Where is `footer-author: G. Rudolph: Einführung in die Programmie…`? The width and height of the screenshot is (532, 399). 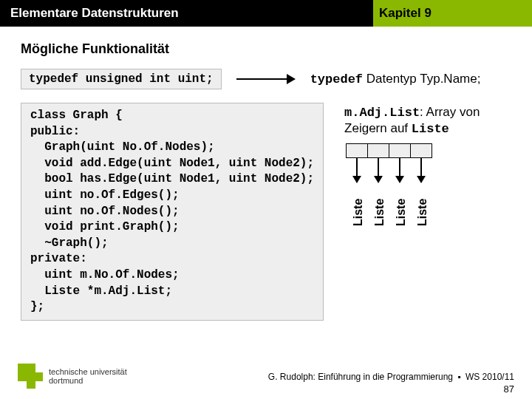
footer-author: G. Rudolph: Einführung in die Programmie… is located at coordinates (361, 377).